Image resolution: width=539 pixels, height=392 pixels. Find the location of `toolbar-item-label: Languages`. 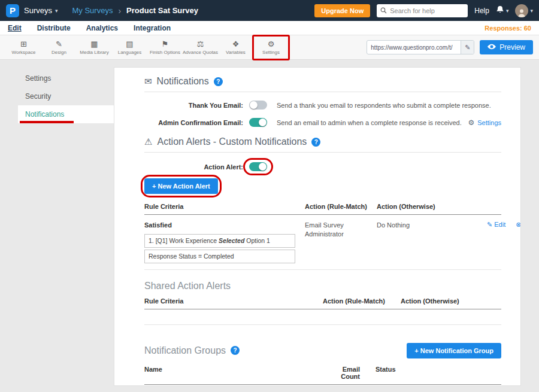

toolbar-item-label: Languages is located at coordinates (130, 53).